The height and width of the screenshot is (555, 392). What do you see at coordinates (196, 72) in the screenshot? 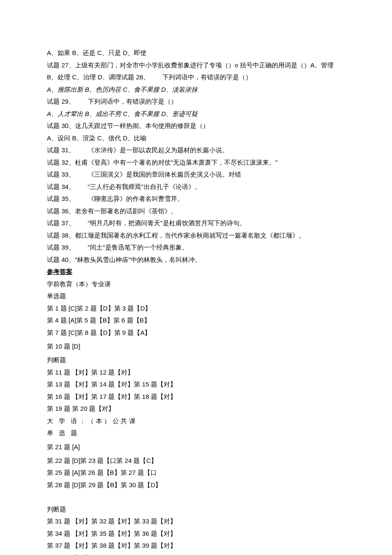
I see `text-line: 试题 27、上级有关部门，对全市中小学乱收费形象进行了专项（）o 括号中正确的用…` at bounding box center [196, 72].